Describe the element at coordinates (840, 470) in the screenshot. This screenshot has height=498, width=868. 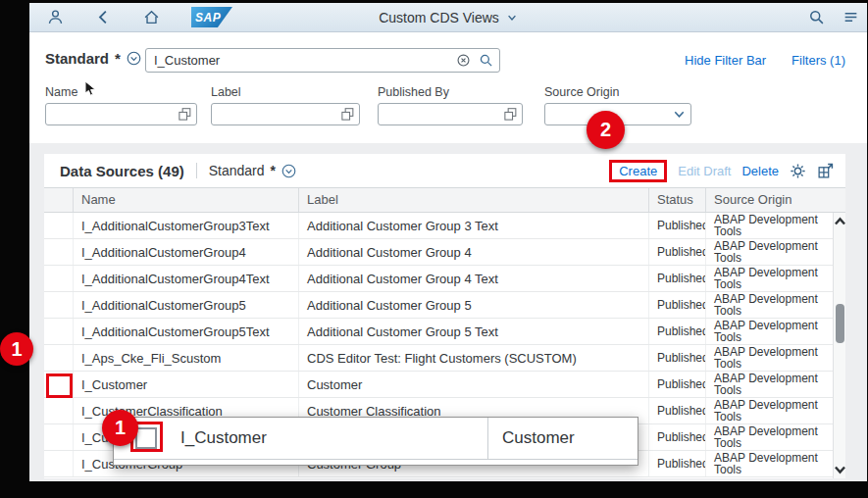
I see `scroll-down-icon` at that location.